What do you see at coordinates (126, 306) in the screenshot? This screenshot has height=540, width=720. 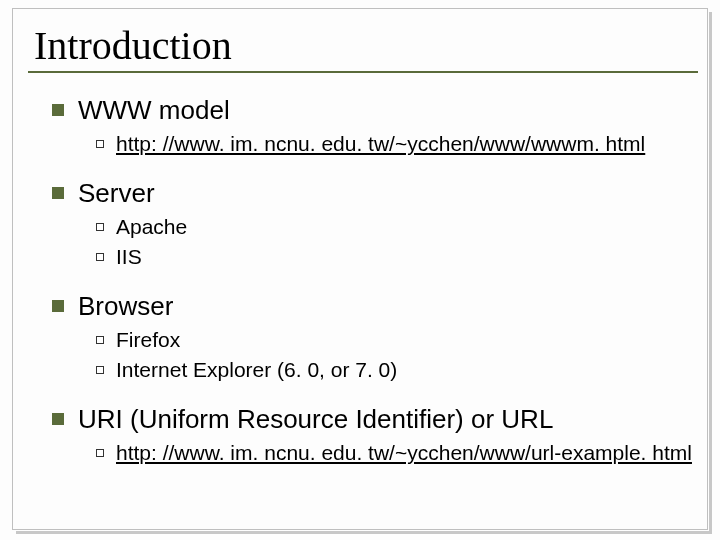 I see `bullet-text: Browser` at bounding box center [126, 306].